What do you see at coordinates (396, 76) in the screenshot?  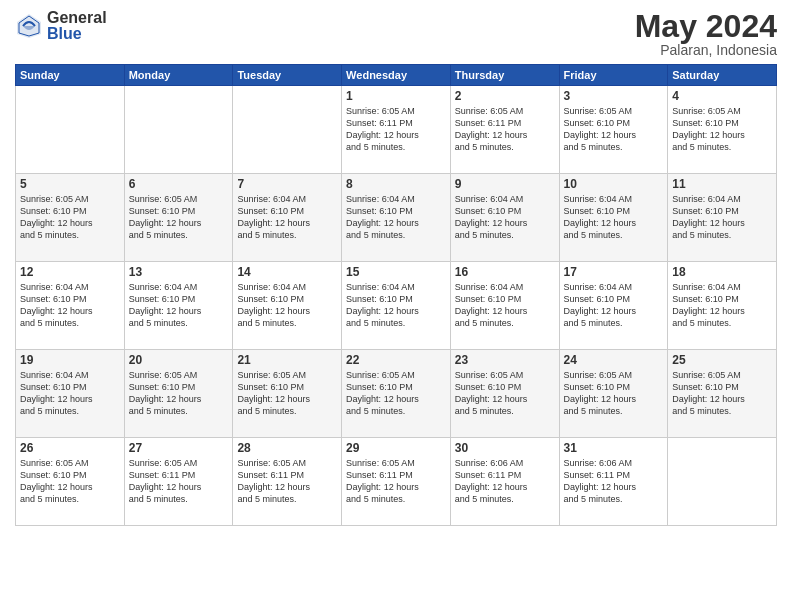 I see `col-header-wednesday: Wednesday` at bounding box center [396, 76].